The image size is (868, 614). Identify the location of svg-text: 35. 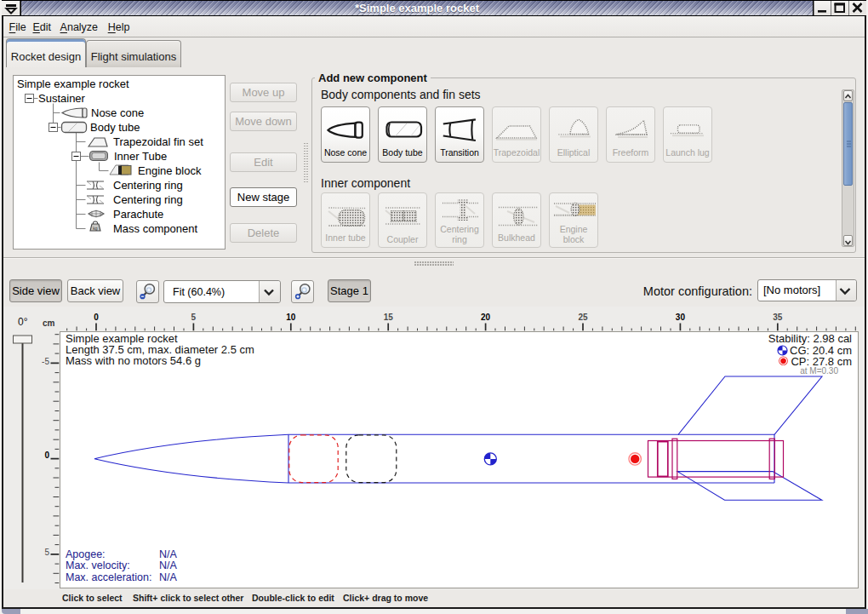
(778, 317).